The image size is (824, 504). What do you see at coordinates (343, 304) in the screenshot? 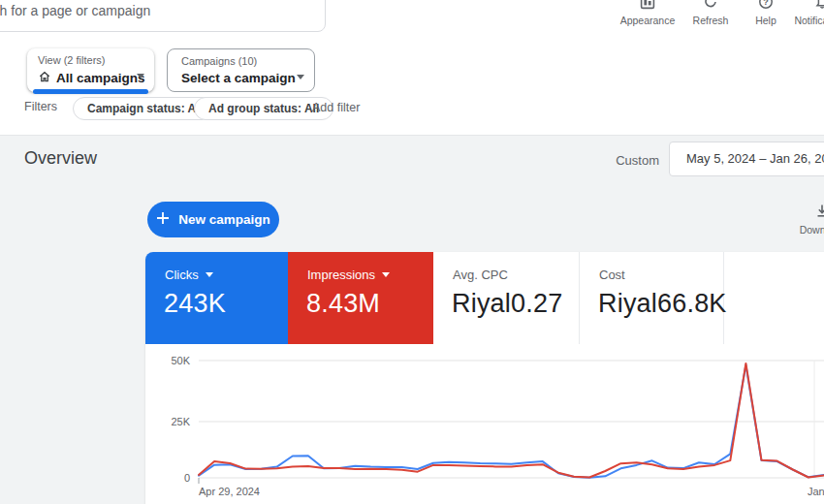
I see `metric-value-impressions: 8.43M` at bounding box center [343, 304].